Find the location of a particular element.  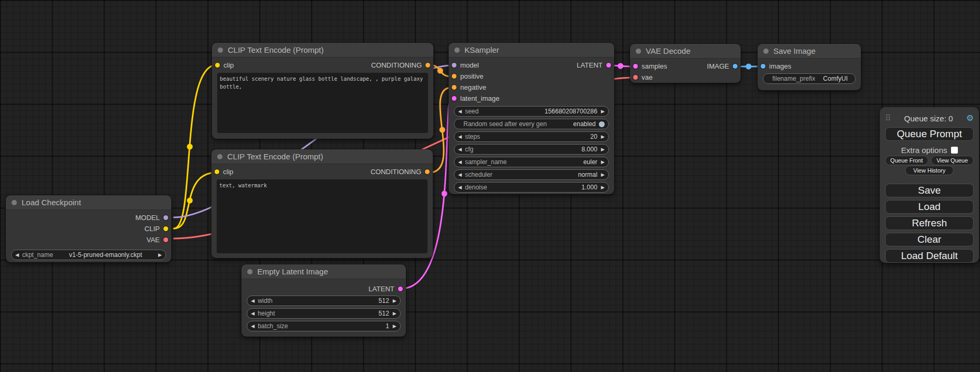

extra-options-checkbox is located at coordinates (954, 150).